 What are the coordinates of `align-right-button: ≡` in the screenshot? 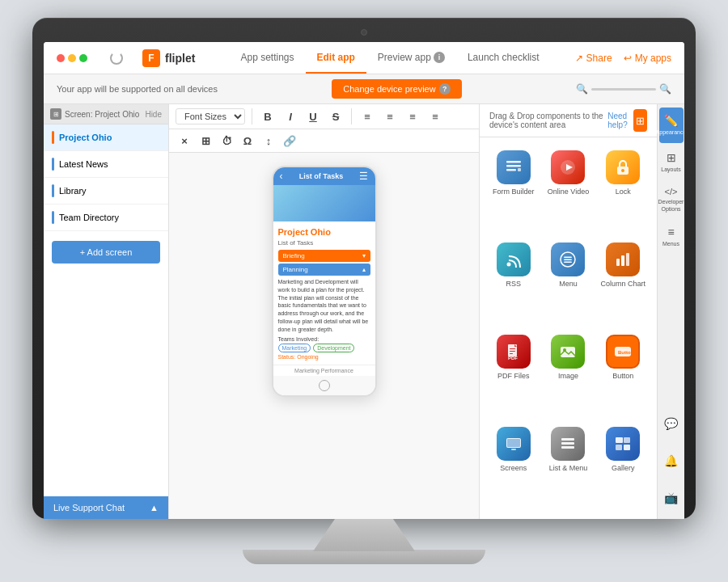 It's located at (413, 116).